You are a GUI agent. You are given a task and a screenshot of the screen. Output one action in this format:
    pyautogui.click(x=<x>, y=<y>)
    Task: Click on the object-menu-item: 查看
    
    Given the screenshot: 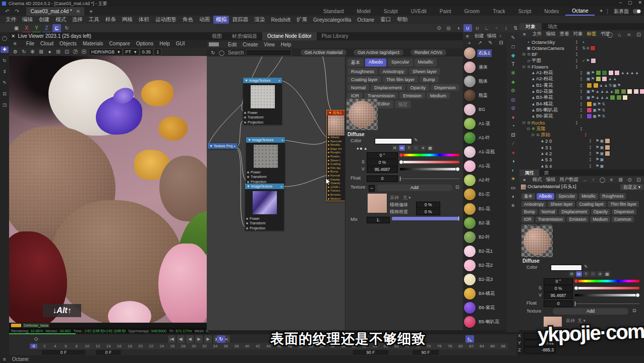 What is the action you would take?
    pyautogui.click(x=565, y=34)
    